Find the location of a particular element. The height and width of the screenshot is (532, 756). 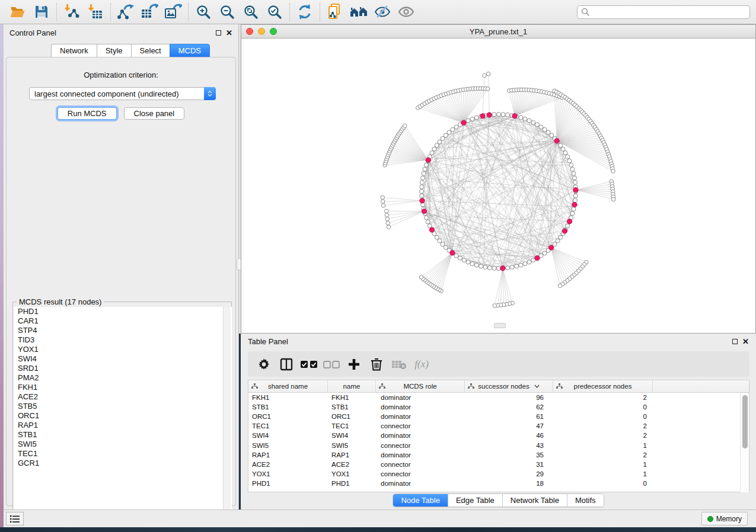

table-row: STB1STB1dominator620 is located at coordinates (499, 407).